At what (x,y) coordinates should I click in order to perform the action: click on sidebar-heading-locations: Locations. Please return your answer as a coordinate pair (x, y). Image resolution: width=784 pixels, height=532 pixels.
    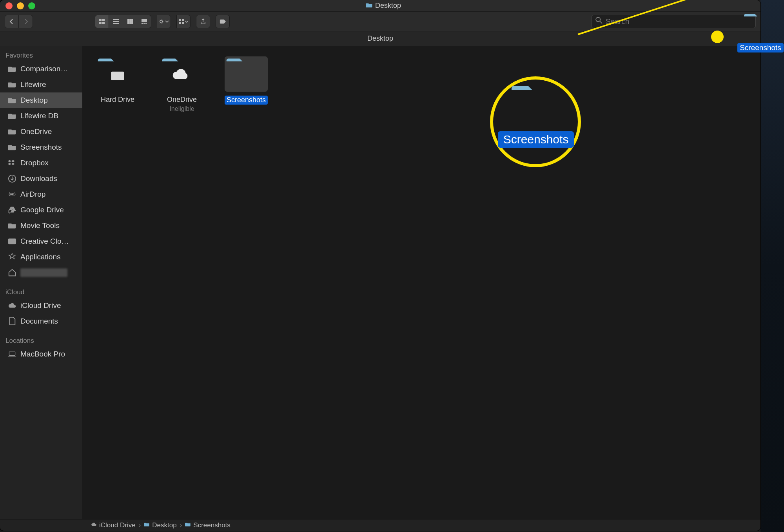
    Looking at the image, I should click on (41, 340).